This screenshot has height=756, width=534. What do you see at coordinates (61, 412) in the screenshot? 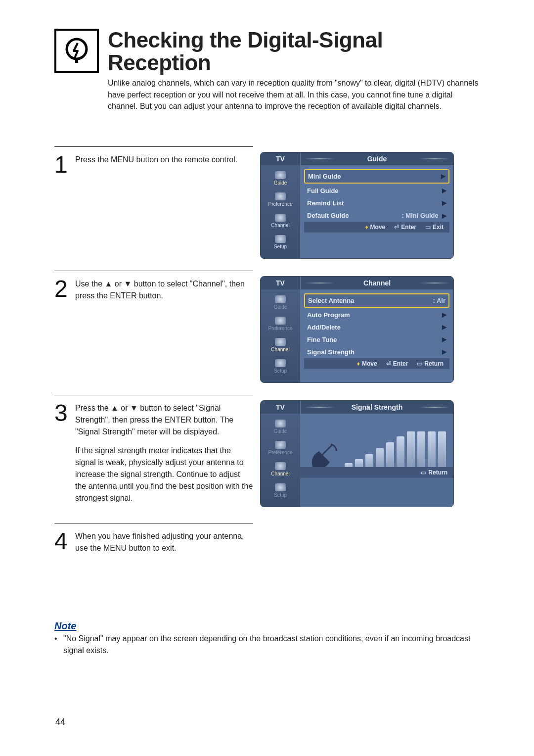
I see `step-number-3: 3` at bounding box center [61, 412].